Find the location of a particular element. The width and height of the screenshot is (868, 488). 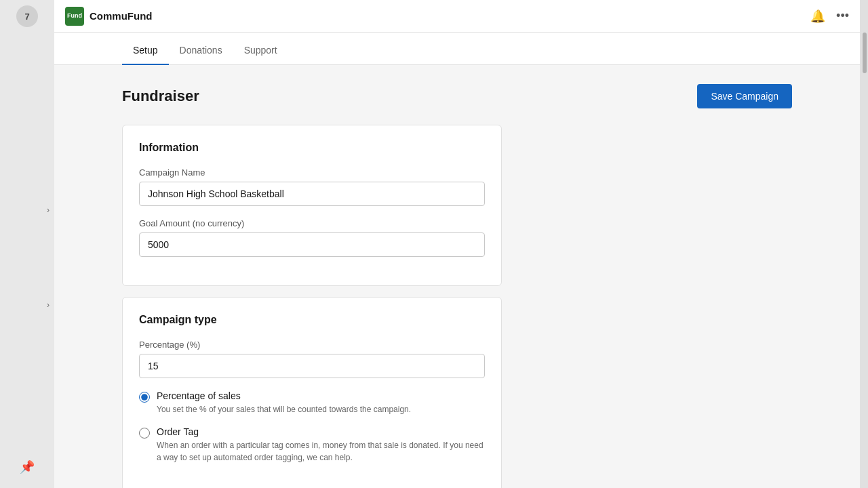

sidebar-expand-bottom: › is located at coordinates (48, 305).